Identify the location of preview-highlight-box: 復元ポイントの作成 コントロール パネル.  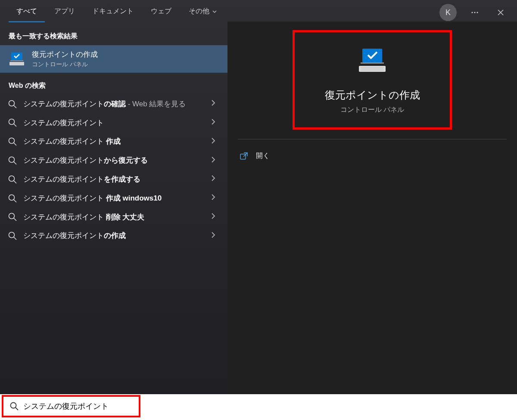
(372, 80).